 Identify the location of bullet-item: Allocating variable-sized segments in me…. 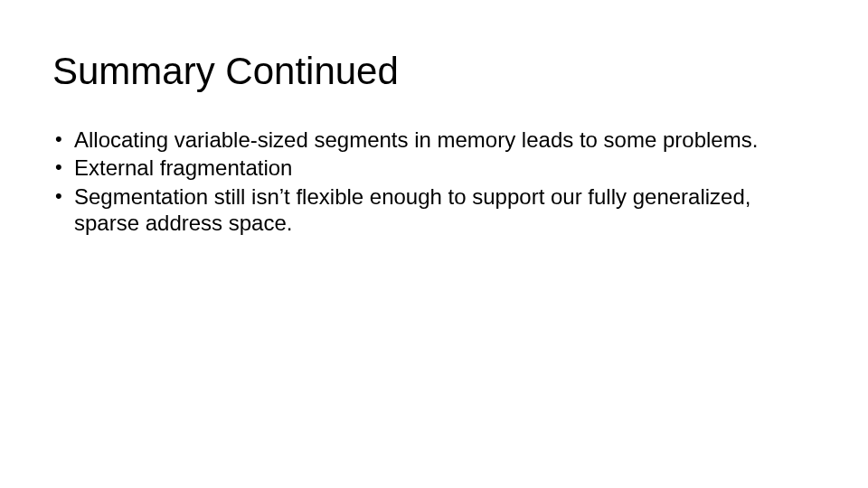
(406, 139).